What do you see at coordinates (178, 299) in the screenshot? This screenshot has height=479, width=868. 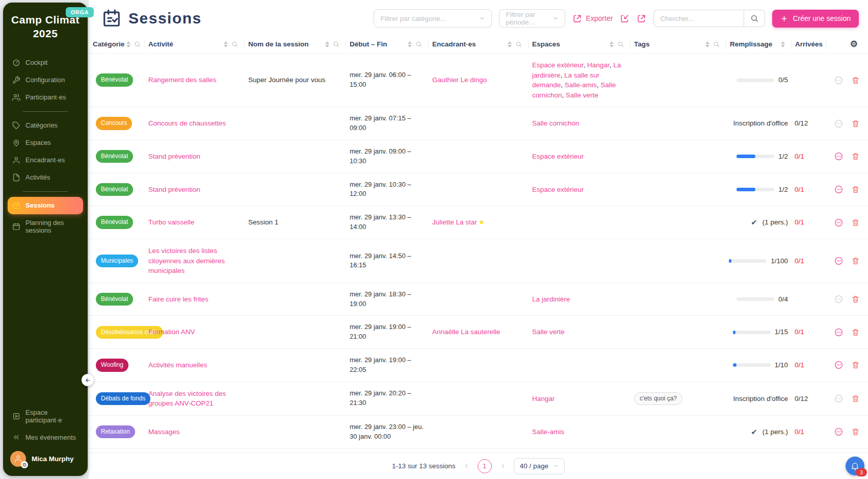 I see `activity-link: Faire cuire les frites` at bounding box center [178, 299].